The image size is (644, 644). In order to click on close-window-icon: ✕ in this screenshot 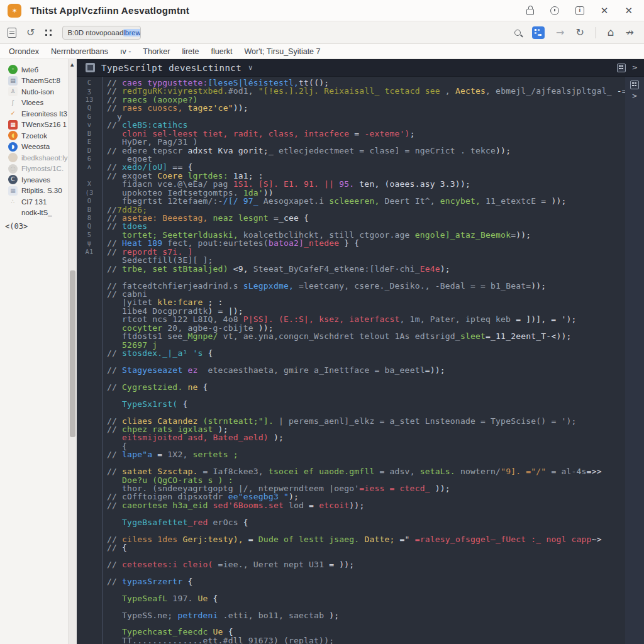, I will do `click(629, 11)`.